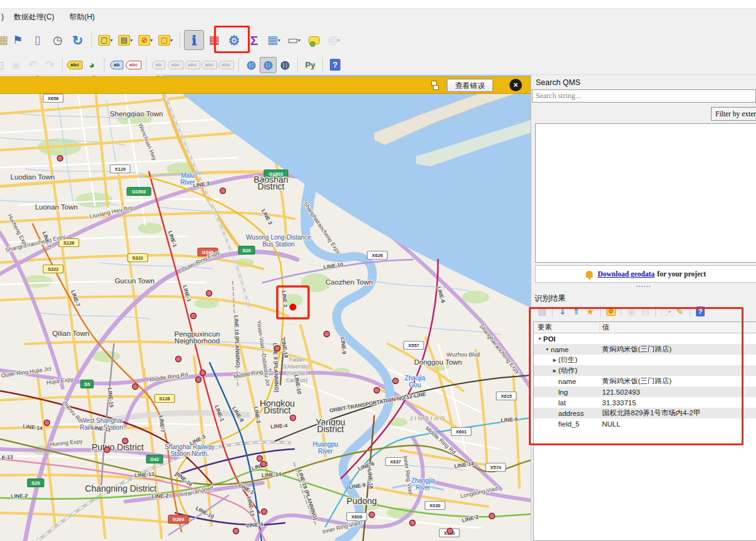 Image resolution: width=756 pixels, height=541 pixels. What do you see at coordinates (126, 40) in the screenshot?
I see `select-by-value-icon: ▤▾` at bounding box center [126, 40].